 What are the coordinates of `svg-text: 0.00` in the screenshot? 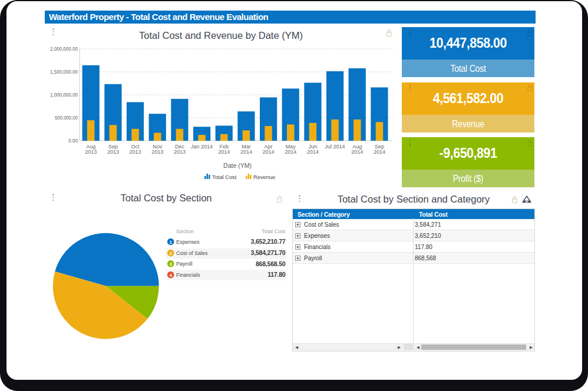 It's located at (73, 141).